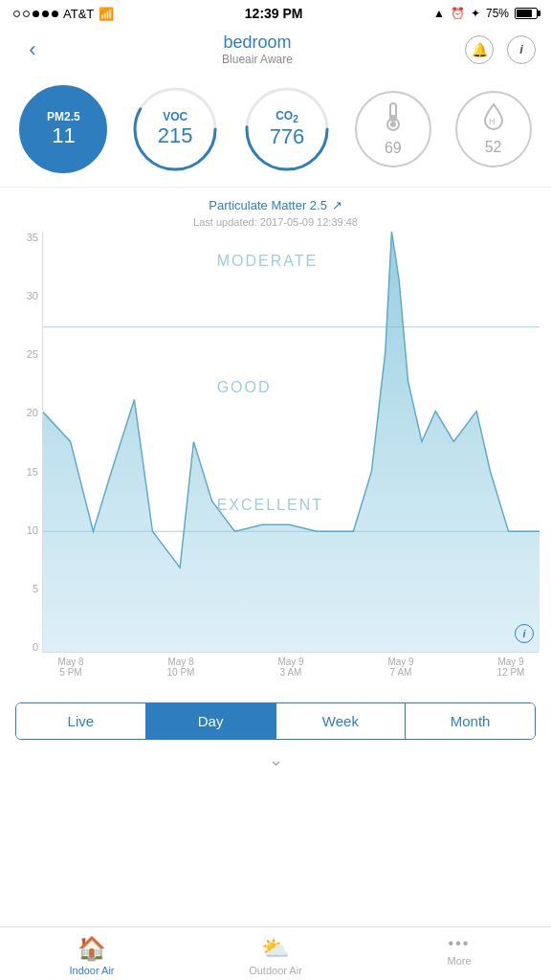 This screenshot has height=980, width=551. Describe the element at coordinates (276, 722) in the screenshot. I see `time-period-buttons: Live Day Week Month` at that location.